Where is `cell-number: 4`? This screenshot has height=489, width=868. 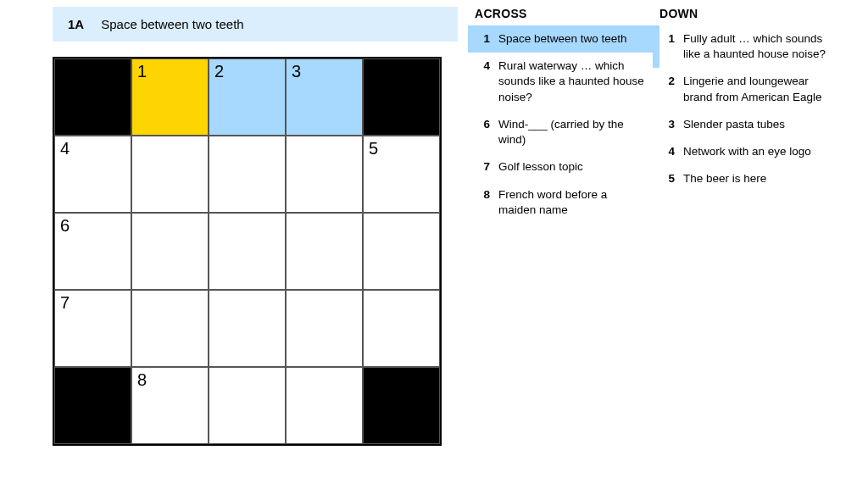
cell-number: 4 is located at coordinates (64, 149).